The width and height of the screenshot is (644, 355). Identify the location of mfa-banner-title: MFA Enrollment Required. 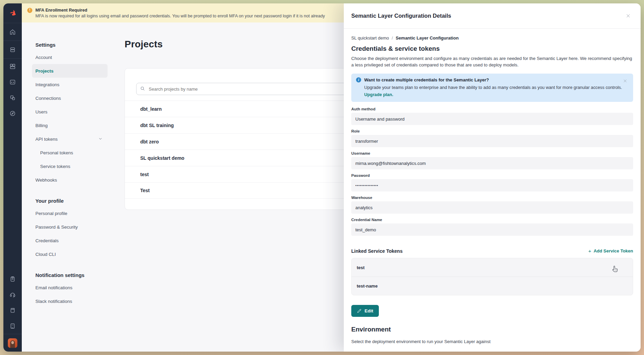
(61, 10).